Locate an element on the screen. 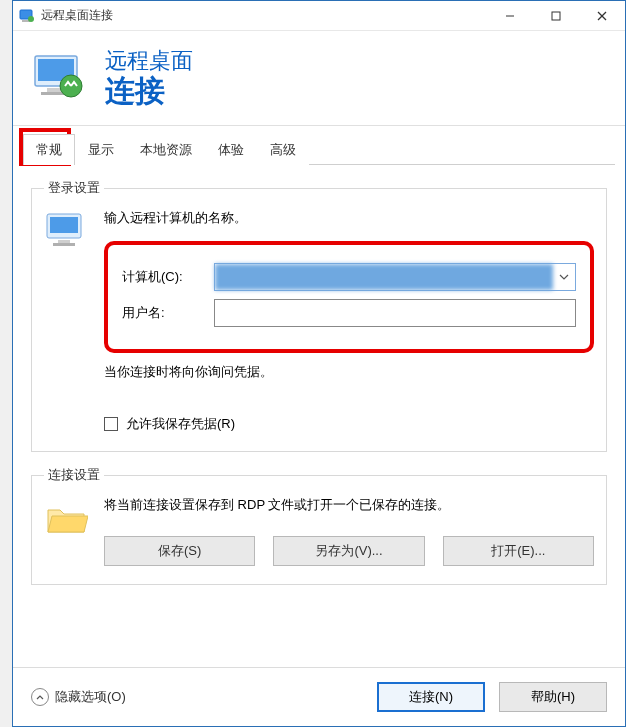 This screenshot has height=727, width=626. close-button is located at coordinates (602, 16).